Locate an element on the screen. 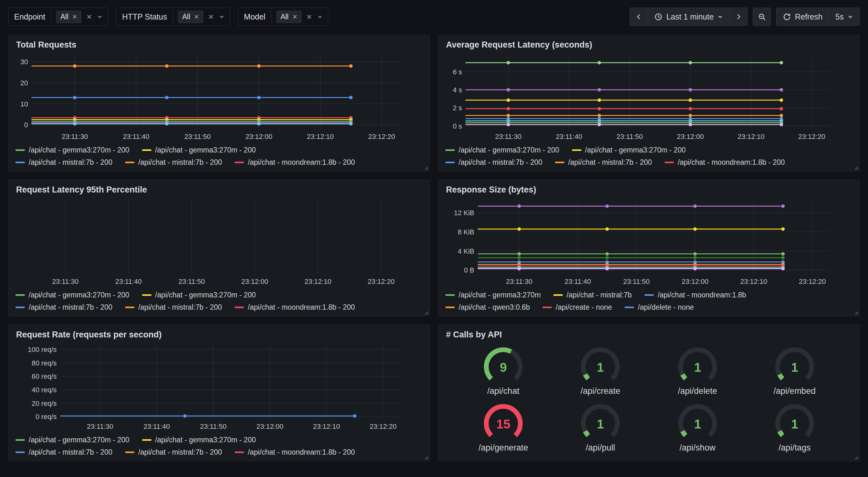  legend-item: /api/delete - none is located at coordinates (659, 307).